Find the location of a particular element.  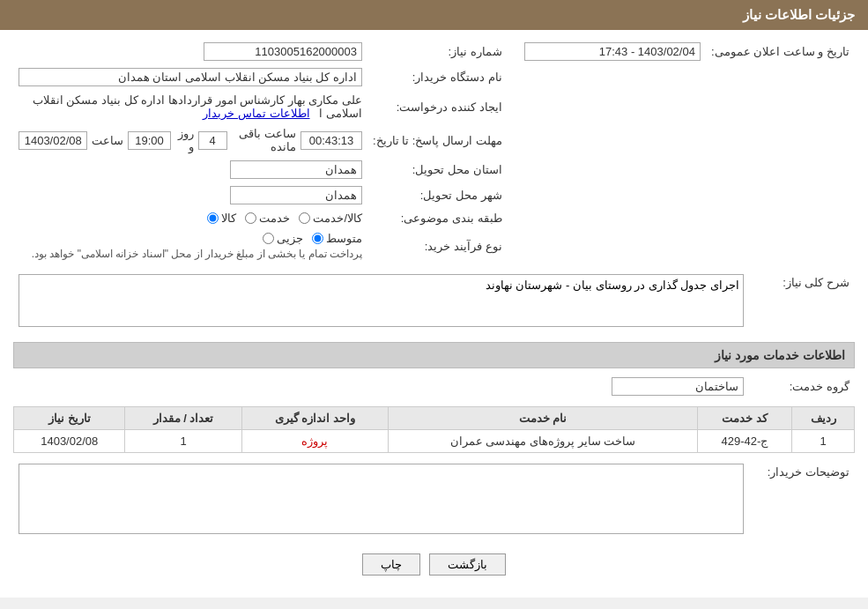

col-date: تاریخ نیاز is located at coordinates (70, 419).